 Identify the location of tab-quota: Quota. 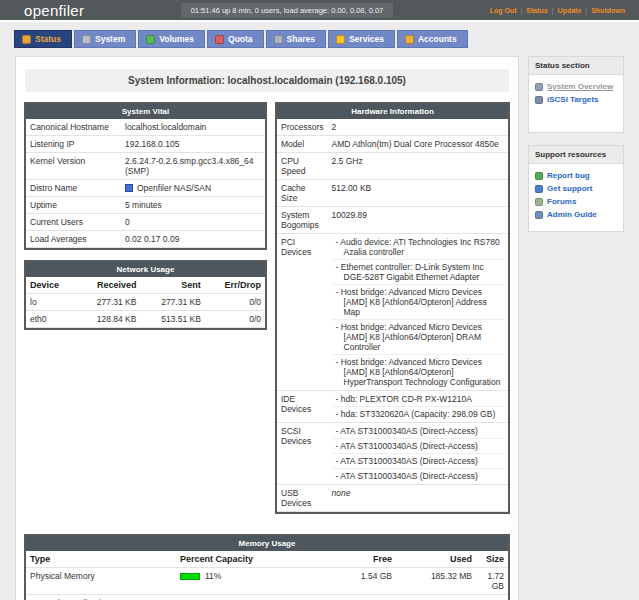
(236, 39).